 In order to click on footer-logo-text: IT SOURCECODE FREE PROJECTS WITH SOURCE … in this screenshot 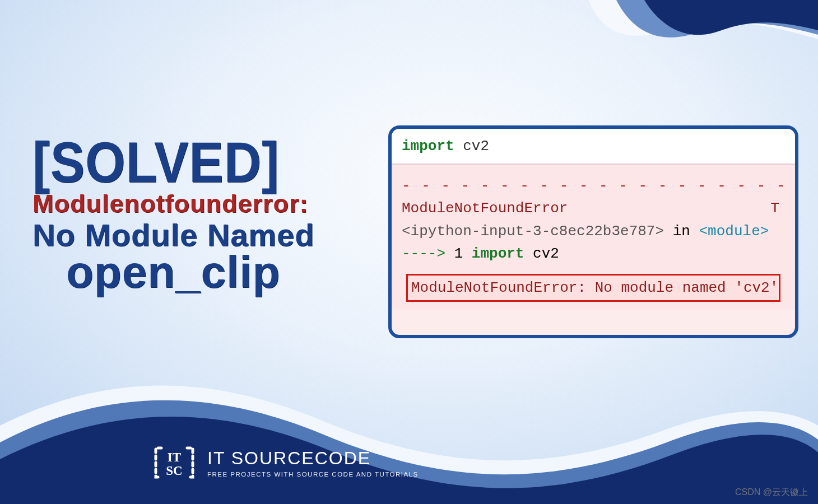, I will do `click(313, 463)`.